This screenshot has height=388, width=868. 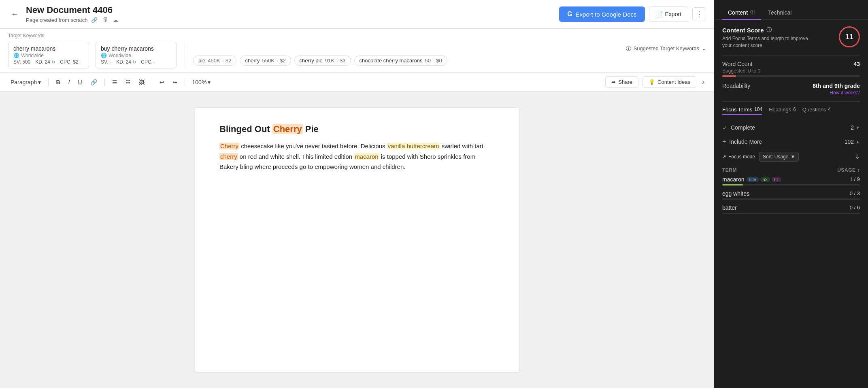 I want to click on zoom-selector: 100% ▾, so click(x=202, y=82).